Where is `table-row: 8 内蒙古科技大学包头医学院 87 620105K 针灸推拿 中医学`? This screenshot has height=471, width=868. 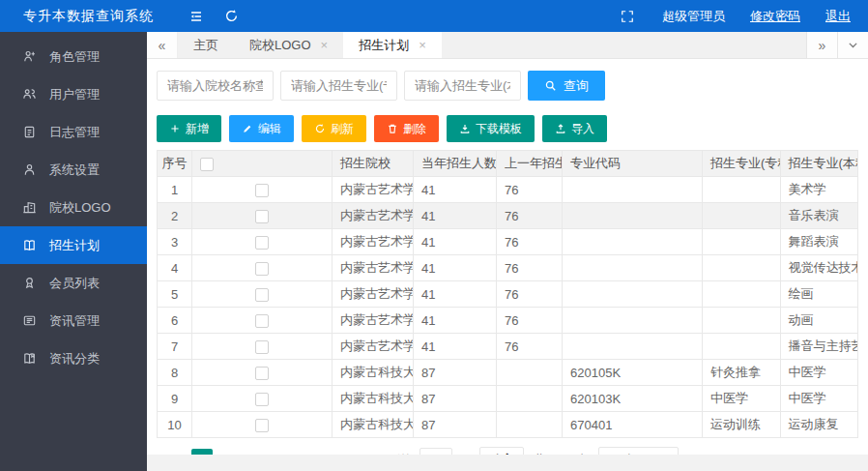
table-row: 8 内蒙古科技大学包头医学院 87 620105K 针灸推拿 中医学 is located at coordinates (508, 373).